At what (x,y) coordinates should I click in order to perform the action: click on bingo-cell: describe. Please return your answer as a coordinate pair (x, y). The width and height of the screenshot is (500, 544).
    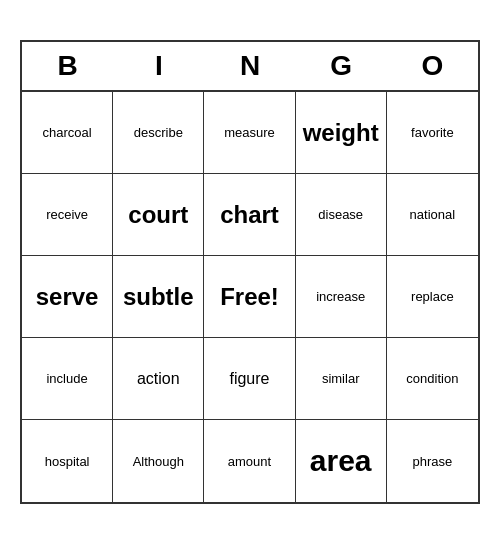
    Looking at the image, I should click on (158, 133).